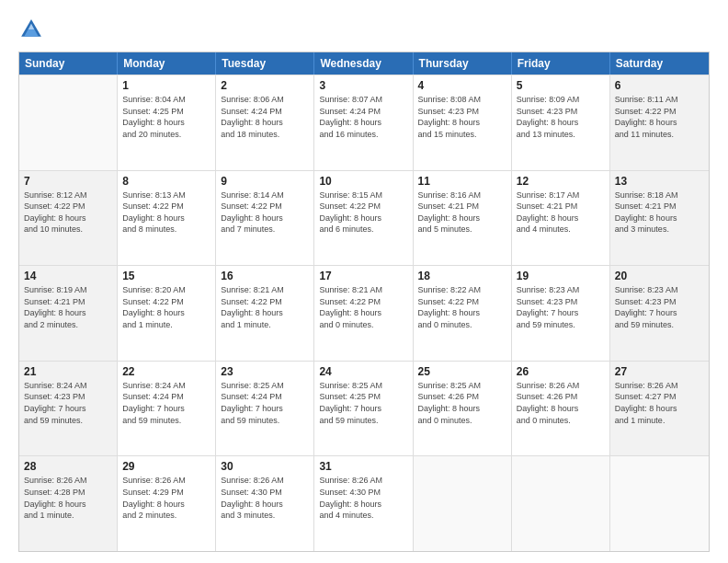 The image size is (728, 563). What do you see at coordinates (166, 403) in the screenshot?
I see `day-info: Sunrise: 8:24 AMSunset: 4:24 PMDaylight:…` at bounding box center [166, 403].